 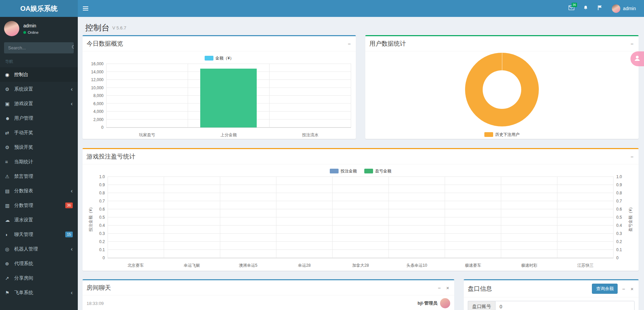 What do you see at coordinates (565, 306) in the screenshot?
I see `handicap-account-input` at bounding box center [565, 306].